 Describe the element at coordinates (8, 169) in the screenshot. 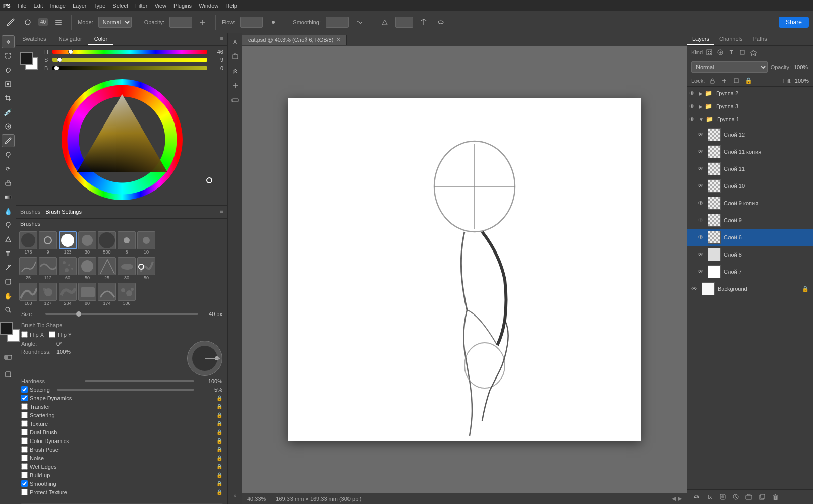

I see `history-brush-tool: ⟳` at that location.